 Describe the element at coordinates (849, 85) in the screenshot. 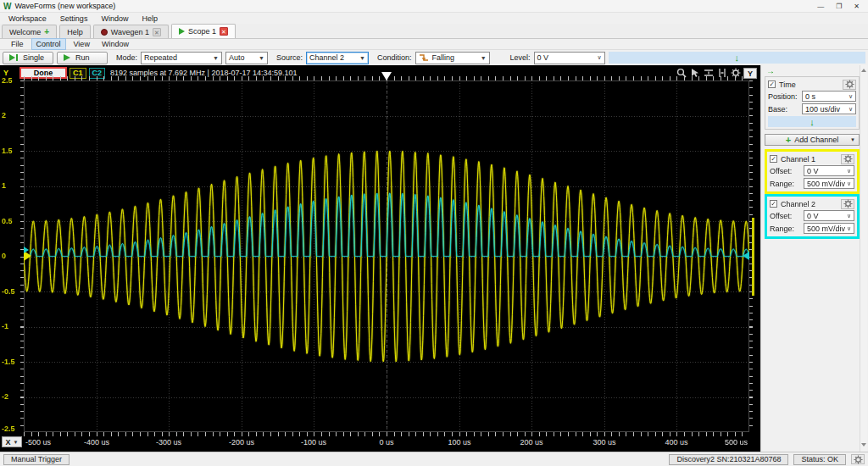

I see `time-settings-gear-icon` at that location.